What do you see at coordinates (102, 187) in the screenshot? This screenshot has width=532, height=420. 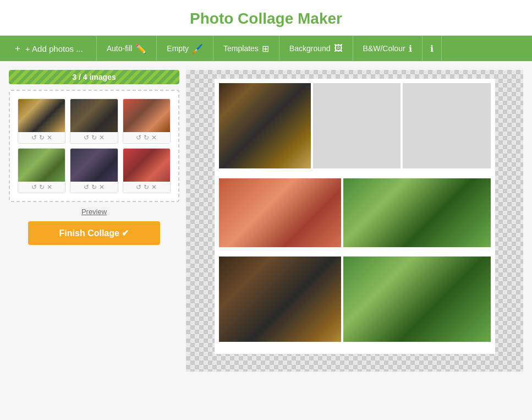 I see `remove-btn-5: ✕` at bounding box center [102, 187].